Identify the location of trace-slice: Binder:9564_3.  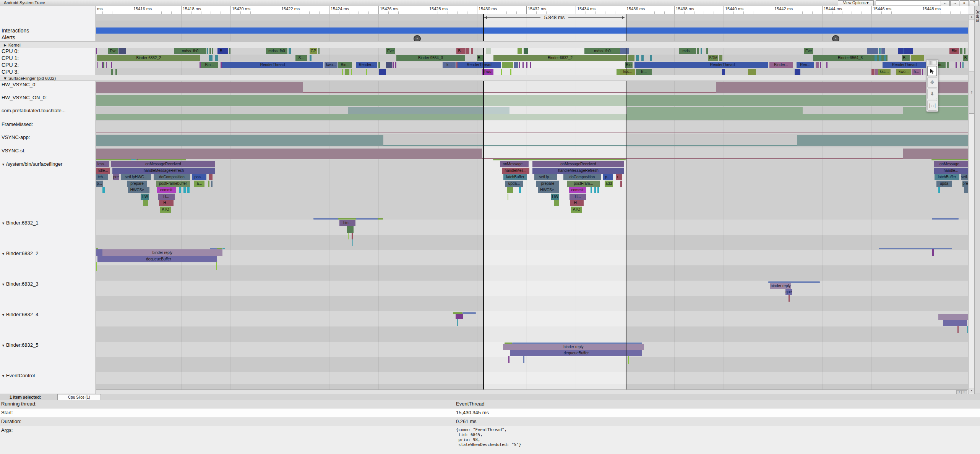
(430, 58).